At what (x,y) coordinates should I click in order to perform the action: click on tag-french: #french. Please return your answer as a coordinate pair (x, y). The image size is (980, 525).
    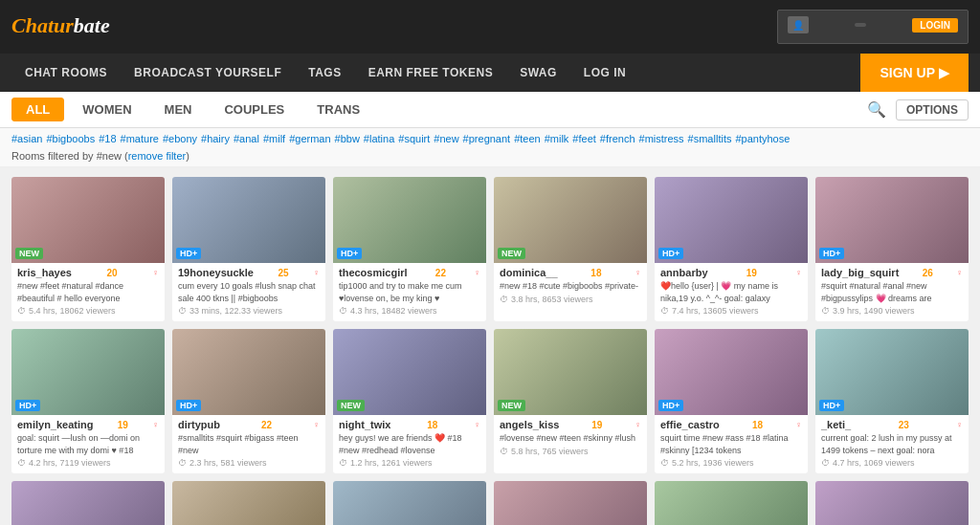
    Looking at the image, I should click on (618, 139).